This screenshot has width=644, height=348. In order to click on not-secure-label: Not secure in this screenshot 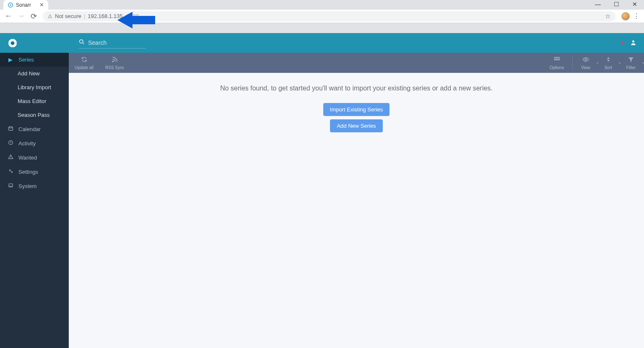, I will do `click(68, 16)`.